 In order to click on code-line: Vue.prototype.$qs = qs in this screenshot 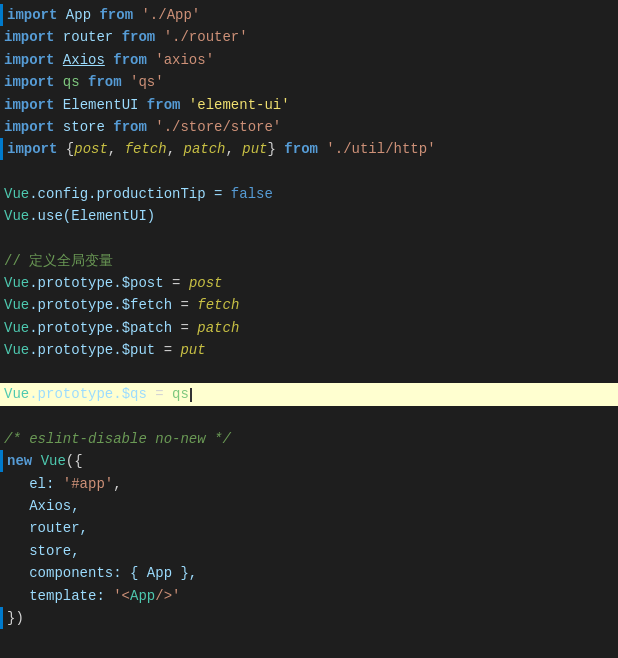, I will do `click(309, 394)`.